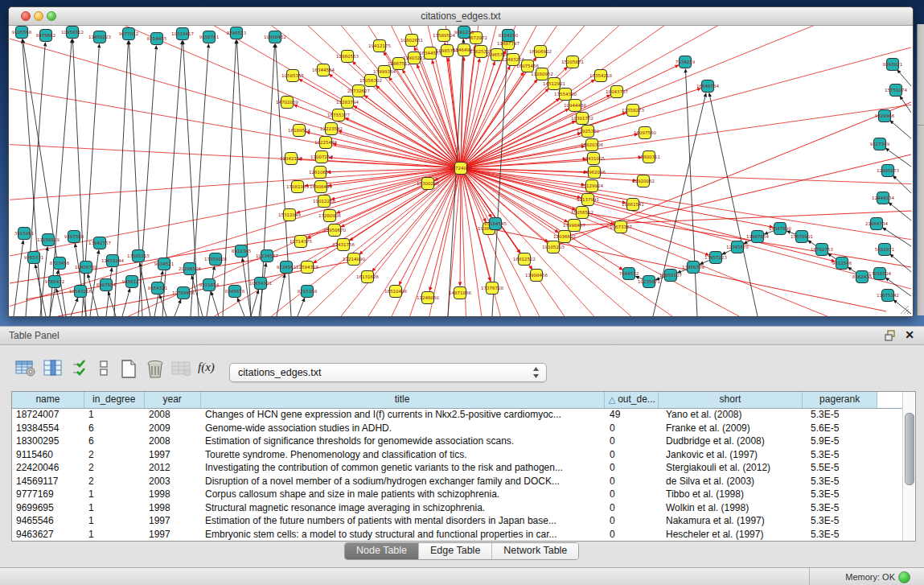 The image size is (924, 585). I want to click on vertical-scrollbar, so click(909, 467).